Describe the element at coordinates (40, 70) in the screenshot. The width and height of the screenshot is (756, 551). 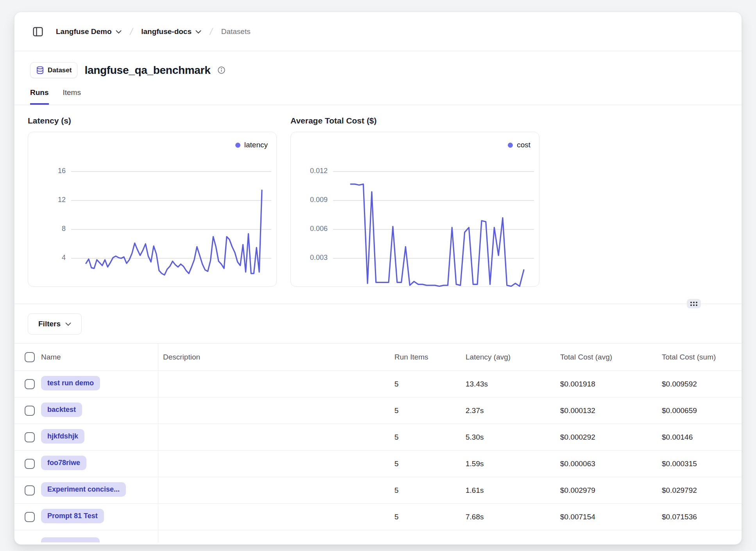
I see `database-icon` at that location.